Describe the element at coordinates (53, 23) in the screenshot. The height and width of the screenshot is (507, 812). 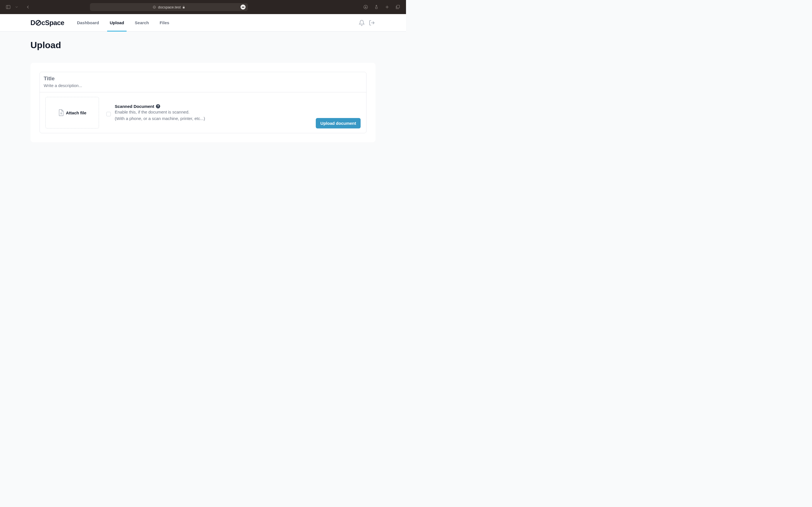
I see `logo-text-right: cSpace` at that location.